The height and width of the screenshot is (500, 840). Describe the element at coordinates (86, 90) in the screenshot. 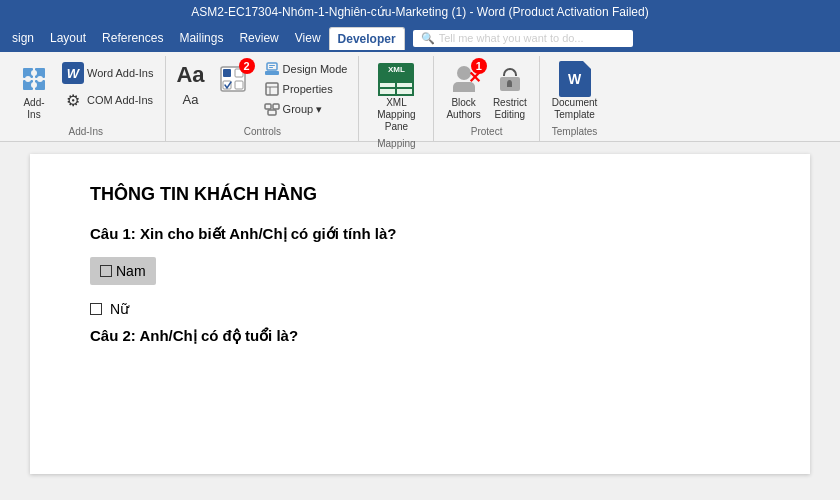

I see `addins-content: Add-Ins W Word Add-Ins ⚙ COM Add-Ins` at that location.